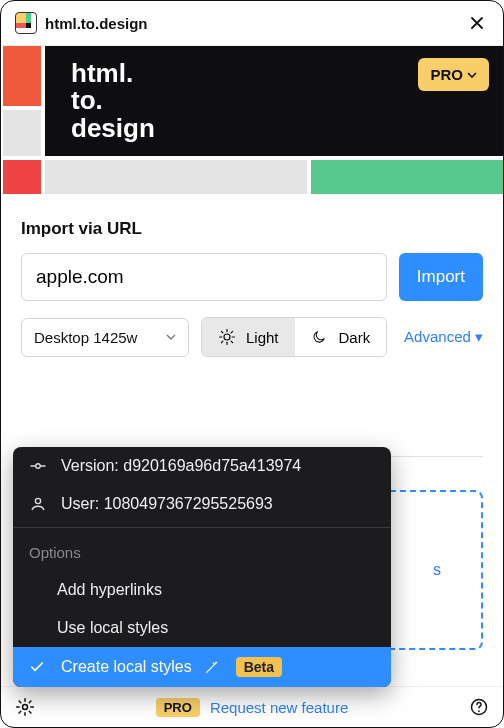 The height and width of the screenshot is (728, 504). What do you see at coordinates (341, 337) in the screenshot?
I see `theme-dark-button: Dark` at bounding box center [341, 337].